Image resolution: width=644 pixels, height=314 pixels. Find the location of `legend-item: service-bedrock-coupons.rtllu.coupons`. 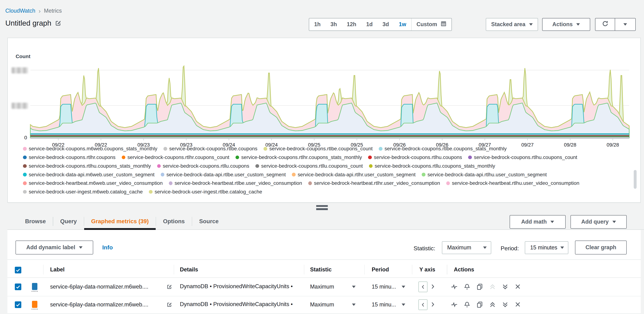

legend-item: service-bedrock-coupons.rtllu.coupons is located at coordinates (203, 166).